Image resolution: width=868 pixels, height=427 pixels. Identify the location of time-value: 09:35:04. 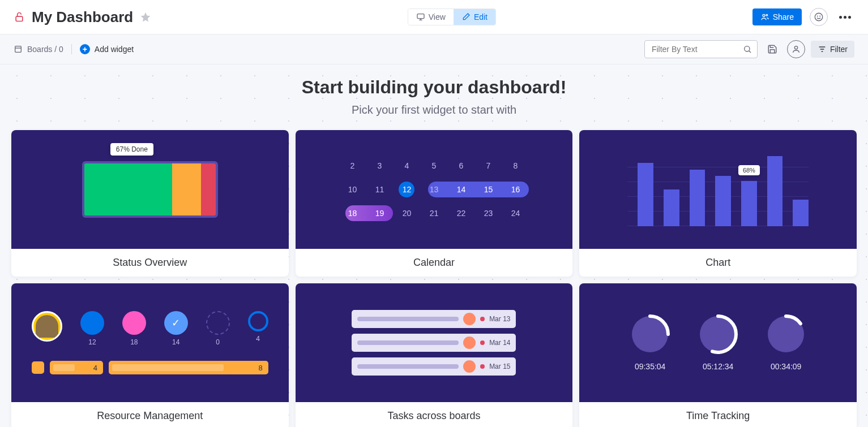
(650, 366).